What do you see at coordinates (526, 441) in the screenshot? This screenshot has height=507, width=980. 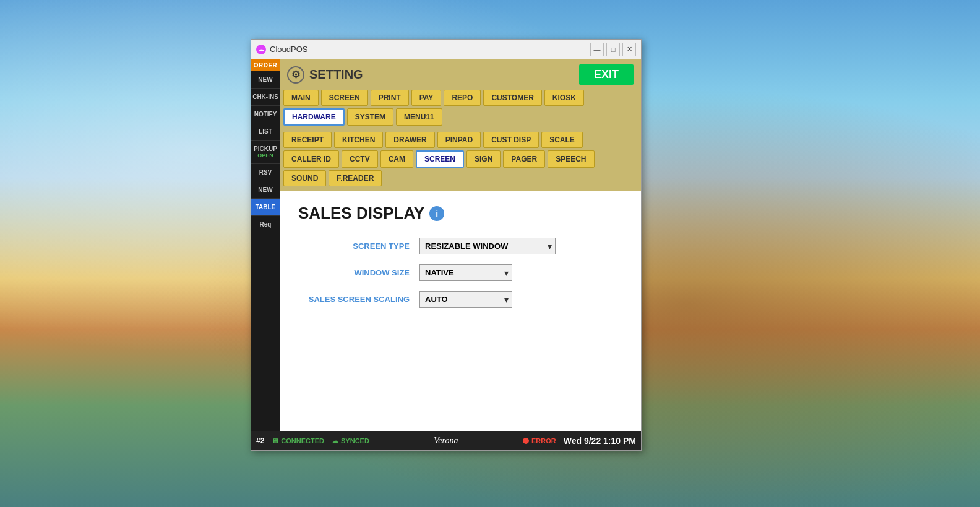 I see `error-dot` at bounding box center [526, 441].